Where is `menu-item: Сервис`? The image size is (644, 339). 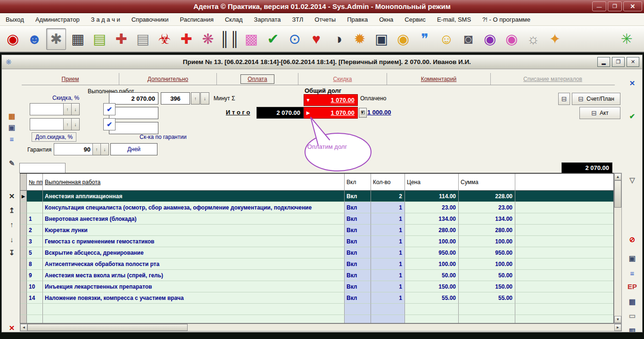
menu-item: Сервис is located at coordinates (415, 20).